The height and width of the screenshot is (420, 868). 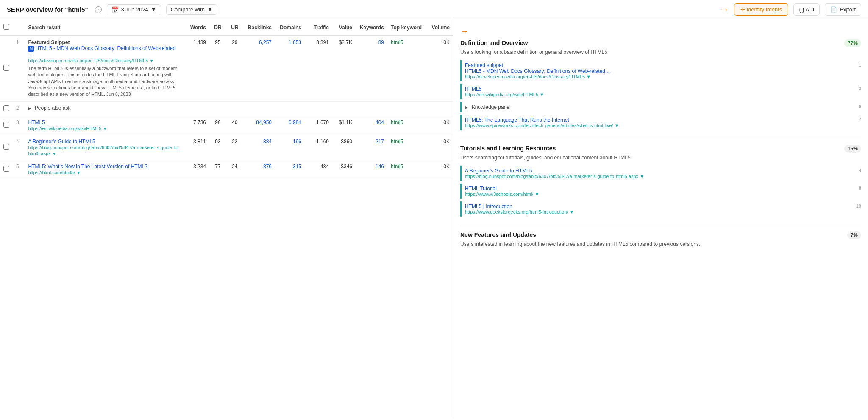 I want to click on col-traffic: Traffic, so click(x=319, y=28).